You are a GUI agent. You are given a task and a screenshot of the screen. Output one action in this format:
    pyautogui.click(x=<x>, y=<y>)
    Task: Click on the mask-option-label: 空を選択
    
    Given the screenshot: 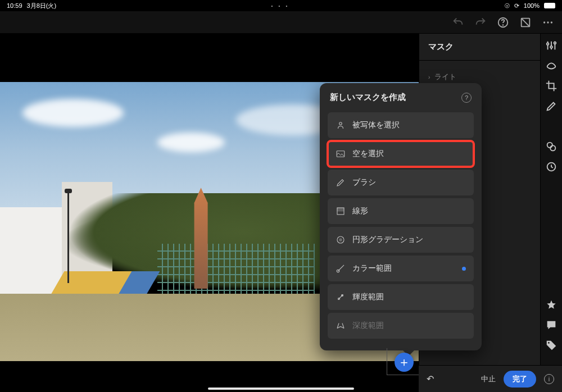 What is the action you would take?
    pyautogui.click(x=368, y=154)
    